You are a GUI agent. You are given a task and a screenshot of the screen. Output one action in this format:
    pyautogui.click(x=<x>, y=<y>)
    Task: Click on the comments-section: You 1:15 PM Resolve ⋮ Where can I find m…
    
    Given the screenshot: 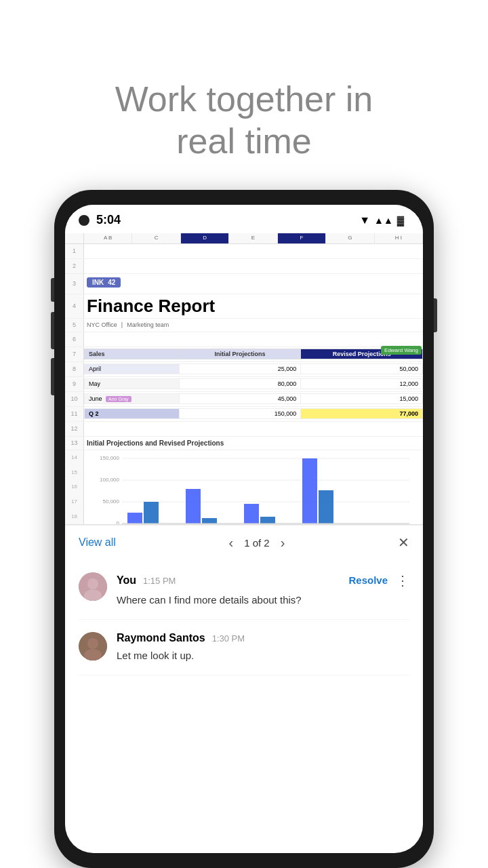 What is the action you would take?
    pyautogui.click(x=244, y=618)
    